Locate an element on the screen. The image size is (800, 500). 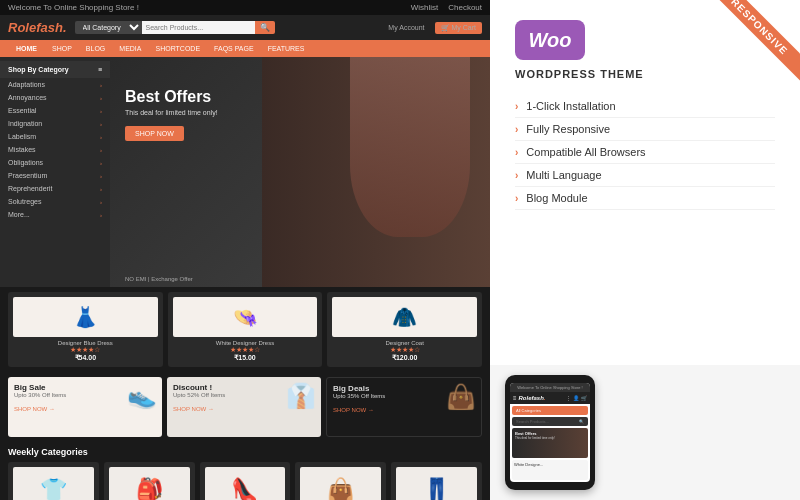
product-stars-1: ★★★★☆ is located at coordinates (86, 350).